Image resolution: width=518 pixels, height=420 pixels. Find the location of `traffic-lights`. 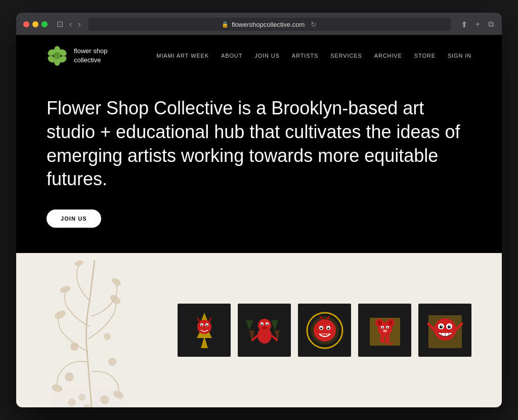

traffic-lights is located at coordinates (35, 24).